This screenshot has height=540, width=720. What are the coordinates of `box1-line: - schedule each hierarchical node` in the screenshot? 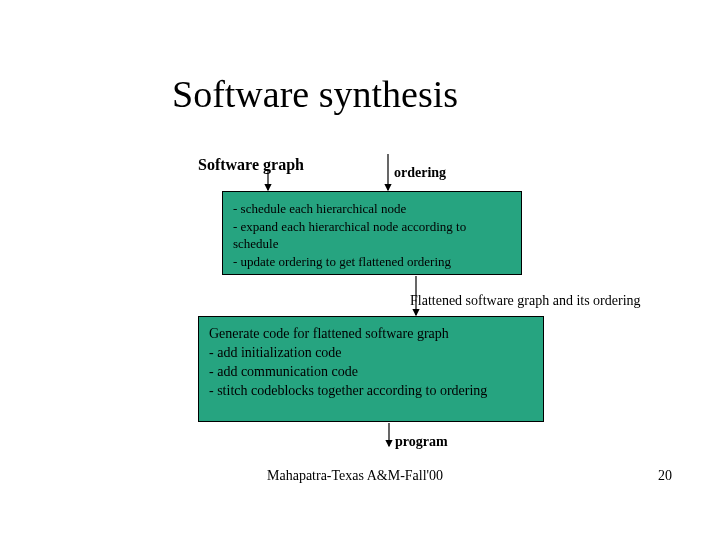 It's located at (372, 209).